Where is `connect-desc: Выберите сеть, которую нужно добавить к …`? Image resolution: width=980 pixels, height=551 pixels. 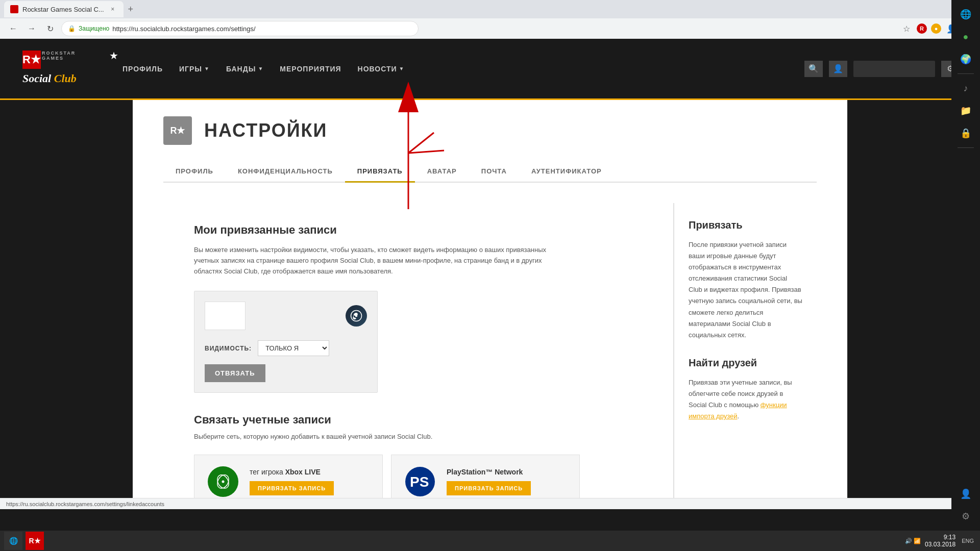
connect-desc: Выберите сеть, которую нужно добавить к … is located at coordinates (419, 437).